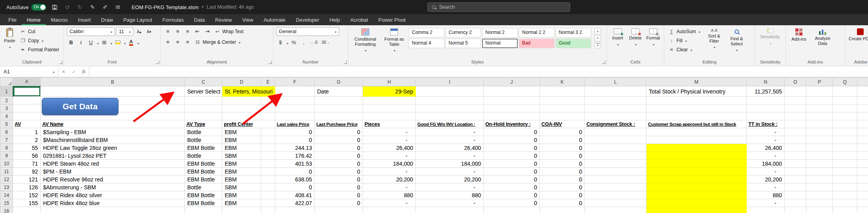 The height and width of the screenshot is (213, 868). Describe the element at coordinates (242, 82) in the screenshot. I see `column-header-D: D` at that location.